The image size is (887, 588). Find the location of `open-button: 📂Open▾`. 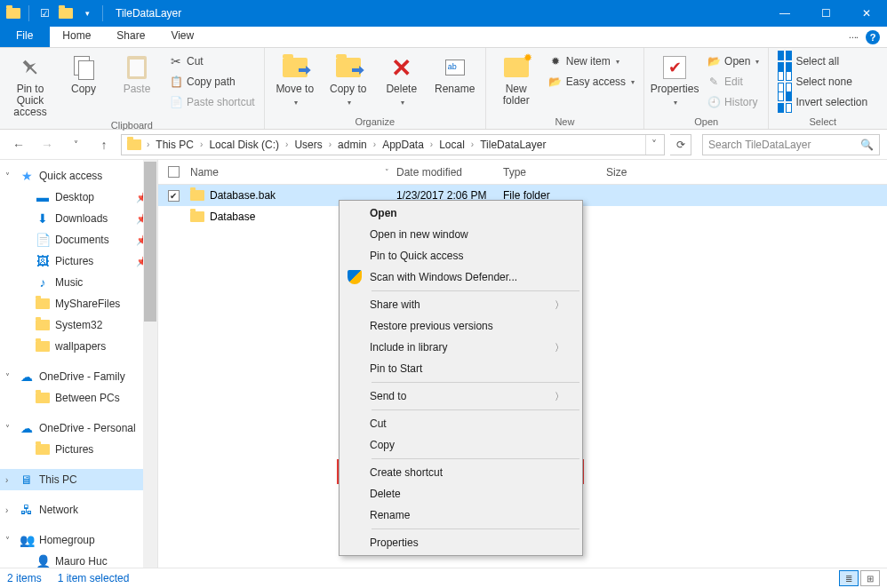

open-button: 📂Open▾ is located at coordinates (732, 61).